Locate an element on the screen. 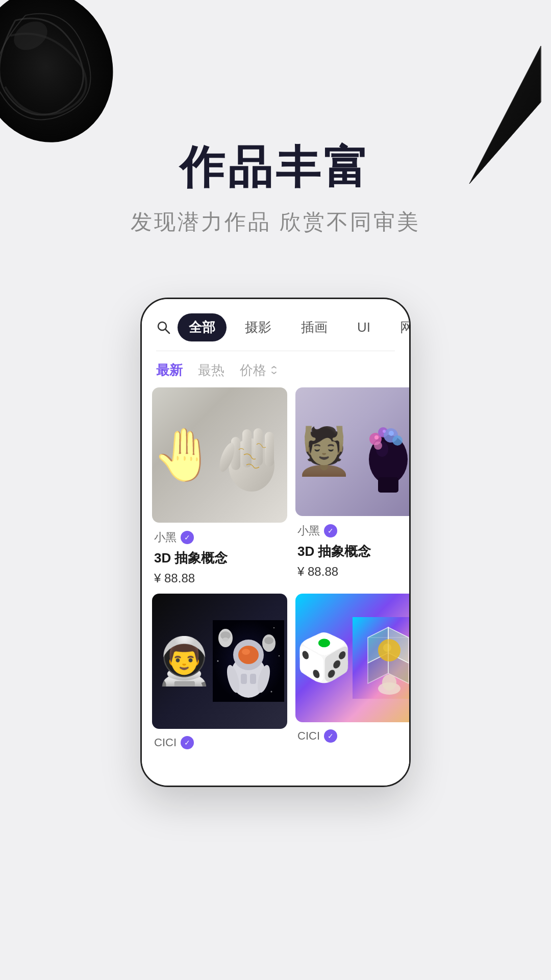 This screenshot has height=980, width=551. filter-bar: 最新 最热 价格 is located at coordinates (276, 370).